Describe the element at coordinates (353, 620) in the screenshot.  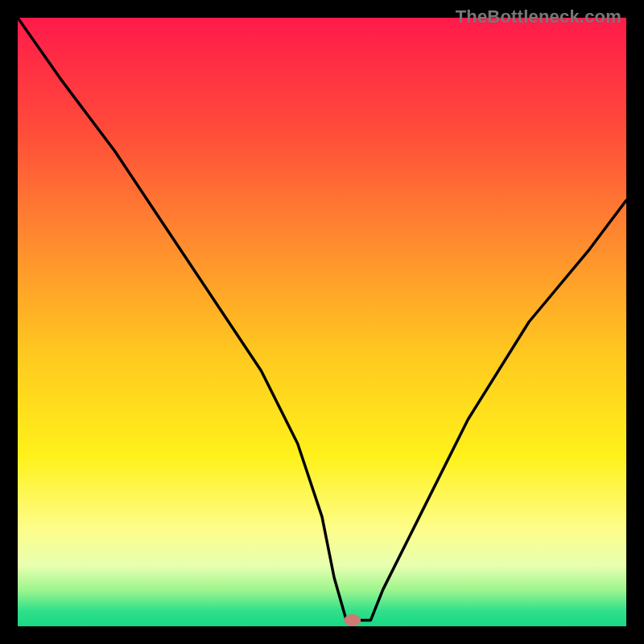
I see `optimal-point-marker` at that location.